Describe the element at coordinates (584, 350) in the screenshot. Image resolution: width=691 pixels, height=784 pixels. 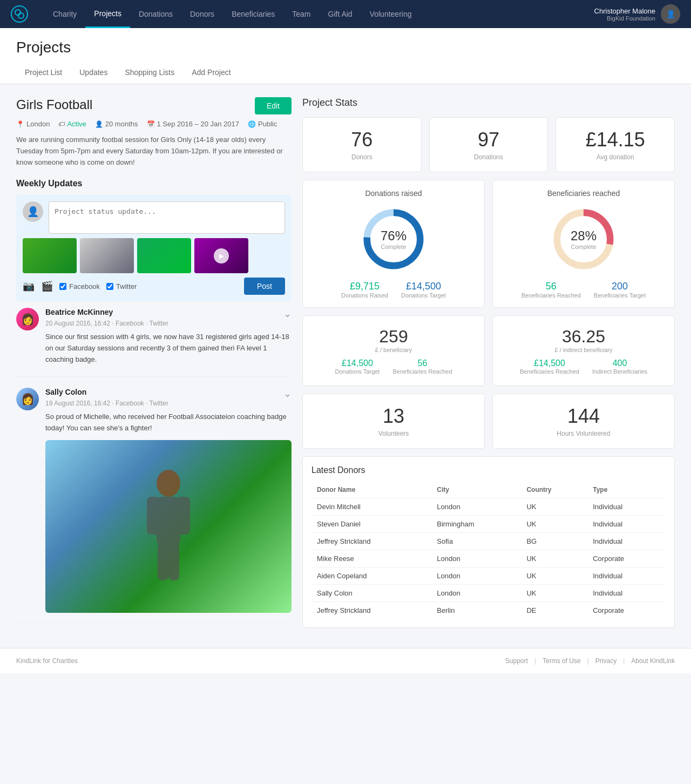
I see `per-indirect-sublabel: £ / indirect beneficiary` at that location.